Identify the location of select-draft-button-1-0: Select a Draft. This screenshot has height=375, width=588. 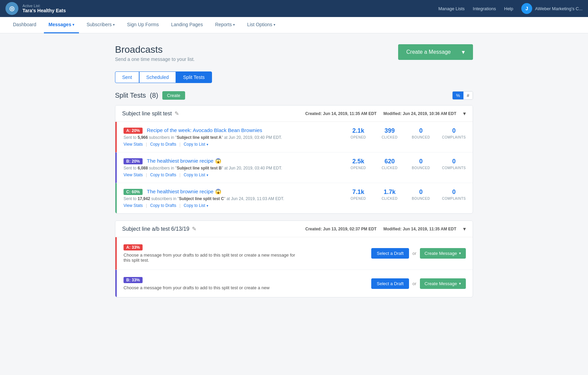
(390, 253).